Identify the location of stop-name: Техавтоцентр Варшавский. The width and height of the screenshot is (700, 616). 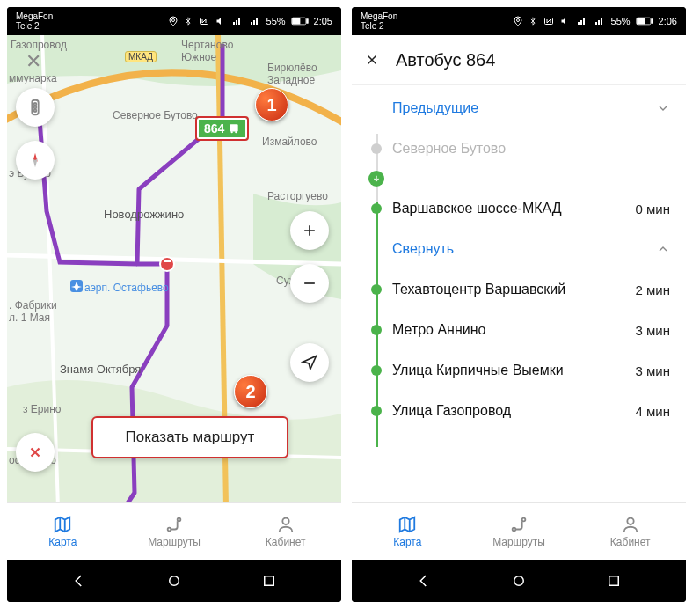
(478, 290).